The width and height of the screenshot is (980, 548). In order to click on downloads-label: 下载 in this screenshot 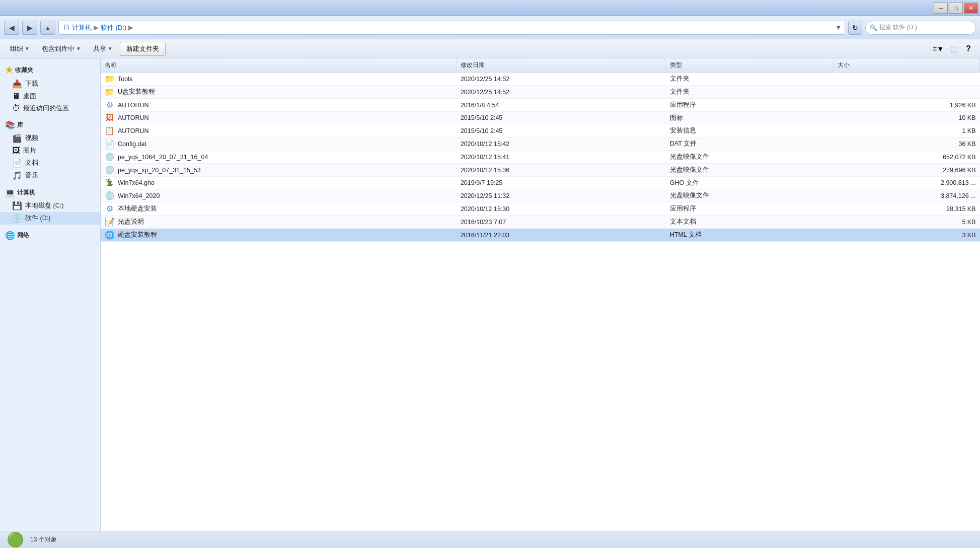, I will do `click(32, 84)`.